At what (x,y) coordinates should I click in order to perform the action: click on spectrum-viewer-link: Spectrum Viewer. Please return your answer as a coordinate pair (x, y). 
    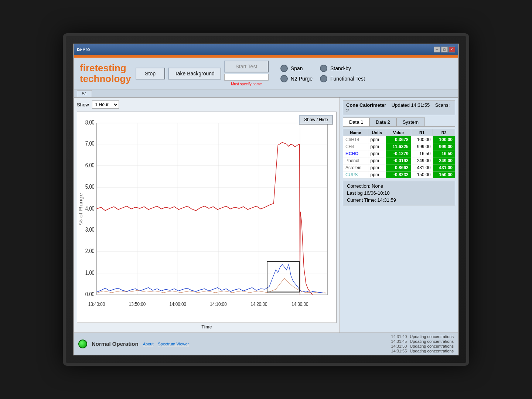
    Looking at the image, I should click on (173, 344).